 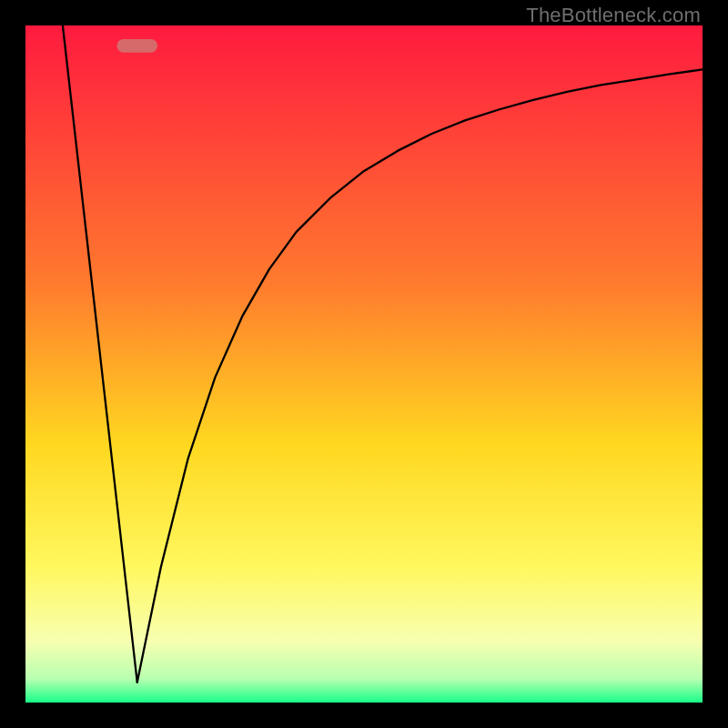 I want to click on series-left-line, so click(x=100, y=354).